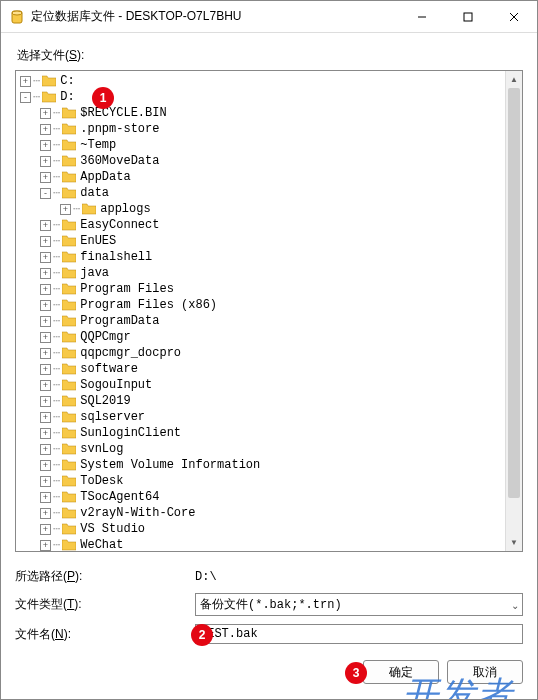 The image size is (538, 700). What do you see at coordinates (269, 481) in the screenshot?
I see `tree-node: +┄ToDesk` at bounding box center [269, 481].